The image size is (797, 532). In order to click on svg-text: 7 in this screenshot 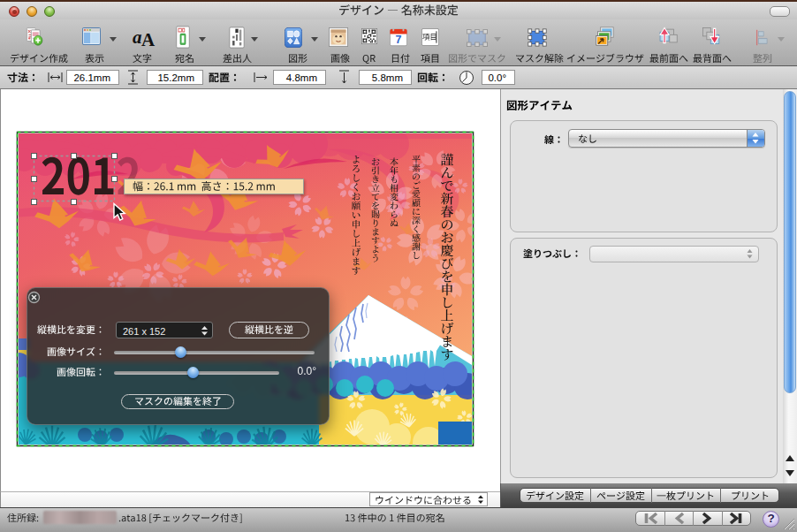, I will do `click(399, 40)`.